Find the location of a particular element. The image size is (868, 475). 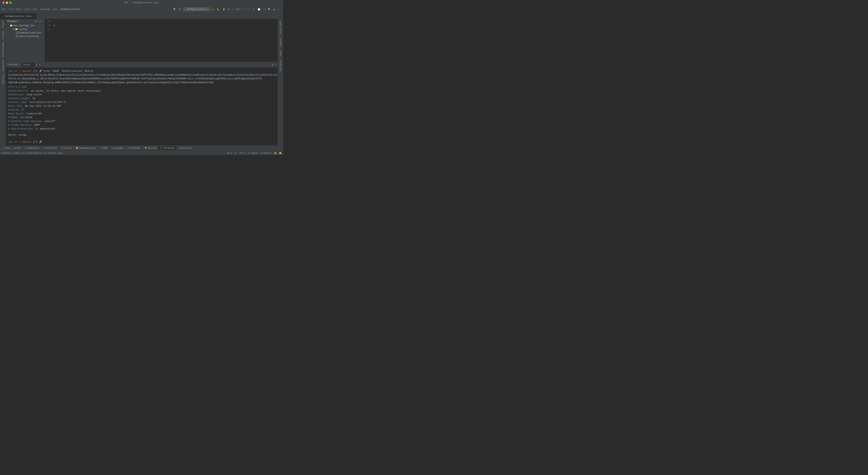

tab-dependencies: 📦 Dependencies is located at coordinates (86, 148).